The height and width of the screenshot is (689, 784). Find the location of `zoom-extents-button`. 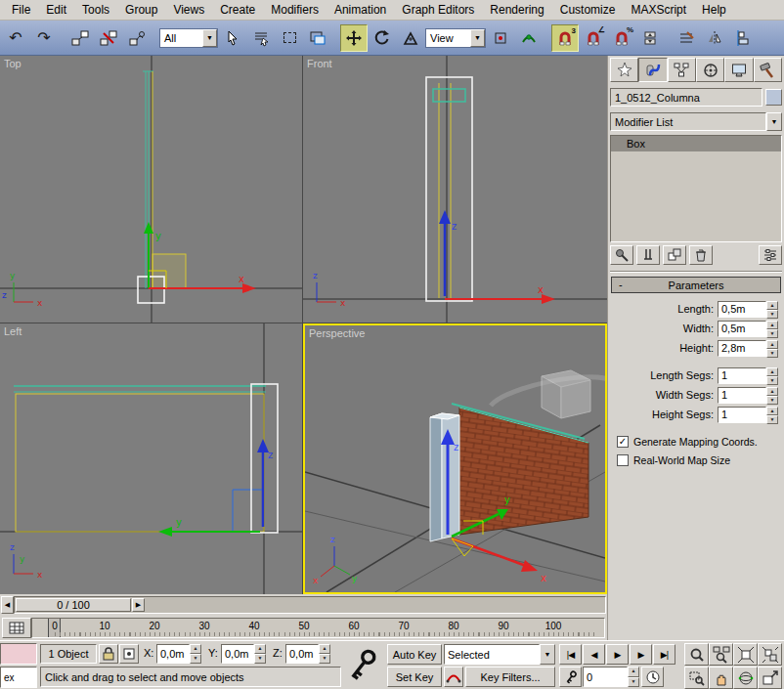

zoom-extents-button is located at coordinates (745, 655).